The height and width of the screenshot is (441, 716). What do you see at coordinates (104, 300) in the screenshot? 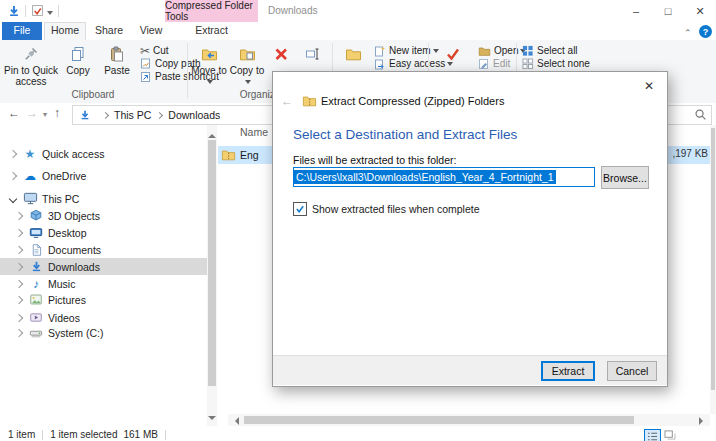
I see `sidebar-item-pictures: Pictures` at bounding box center [104, 300].